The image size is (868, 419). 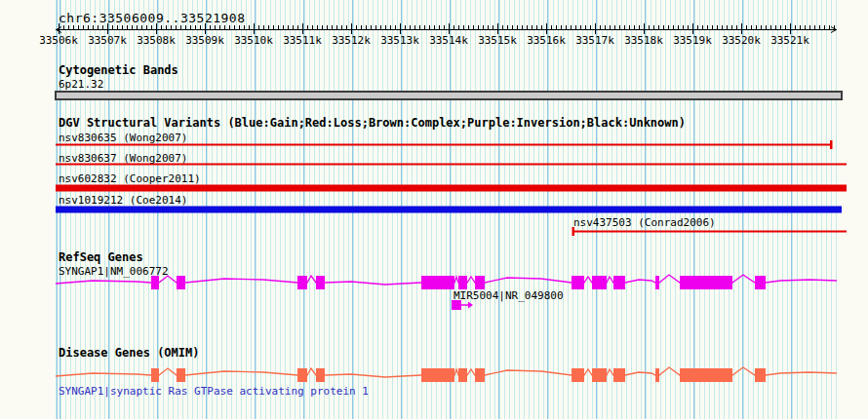 What do you see at coordinates (470, 306) in the screenshot?
I see `mir-arrow-head-icon` at bounding box center [470, 306].